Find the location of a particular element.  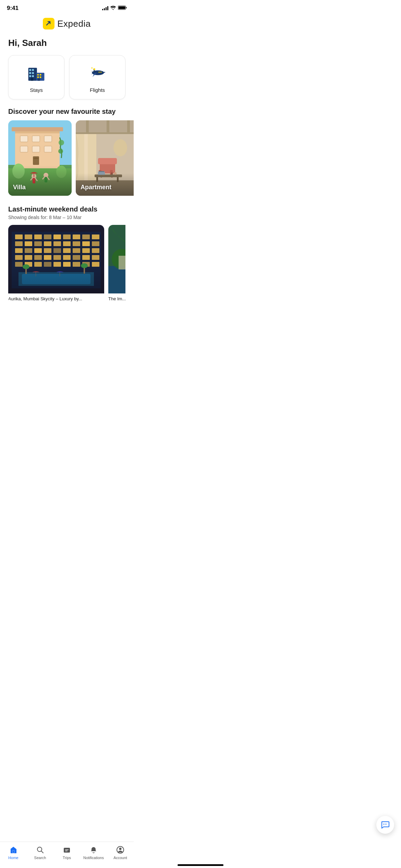

stays-icon is located at coordinates (36, 73).